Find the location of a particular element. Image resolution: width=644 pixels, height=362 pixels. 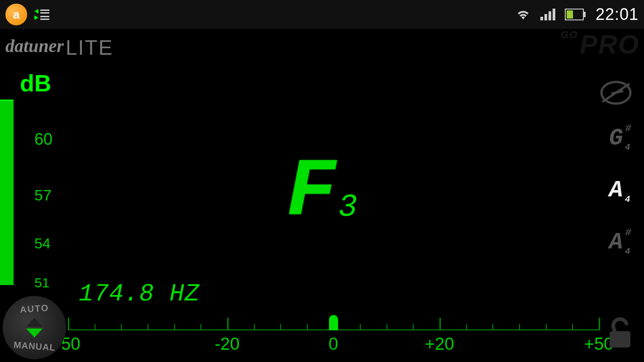

frequency-readout: 174.8 HZ is located at coordinates (139, 294).